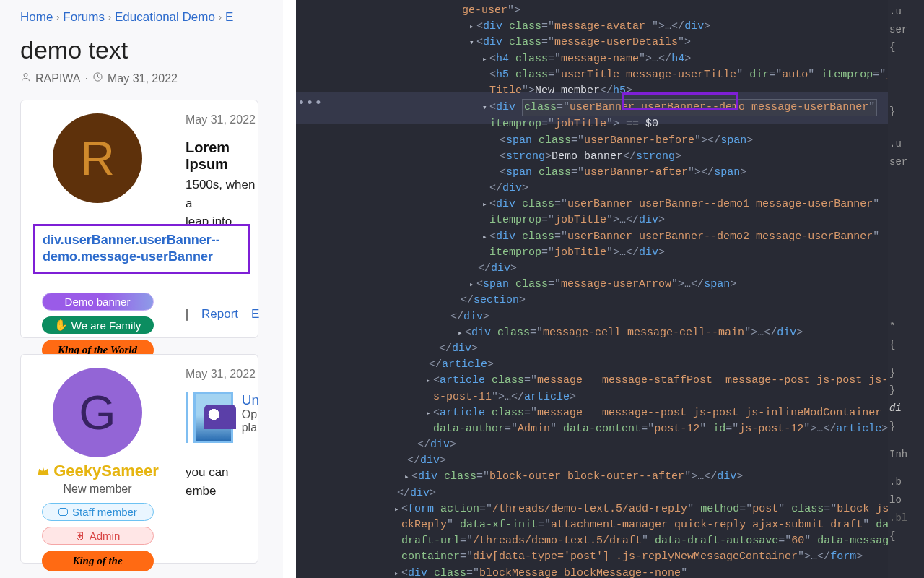 This screenshot has height=578, width=924. I want to click on king-banner: King of the, so click(98, 561).